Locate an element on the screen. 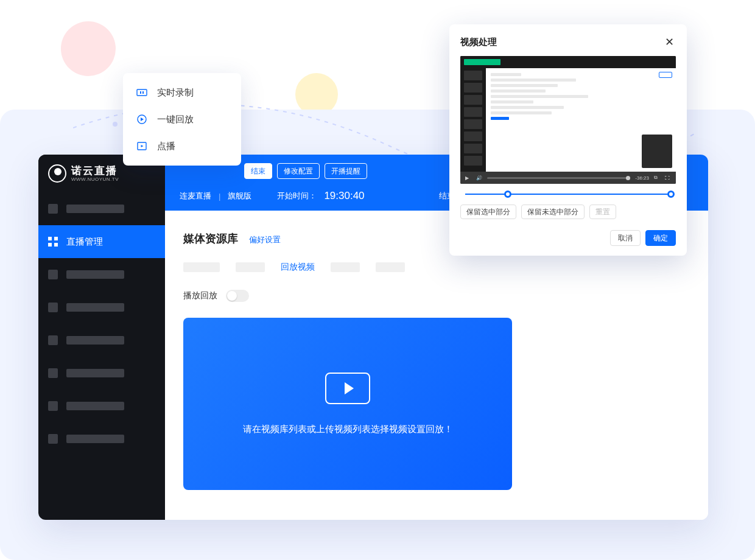  video-controls: ▶ 🔊 -36:23 ⧉ ⛶ is located at coordinates (568, 178).